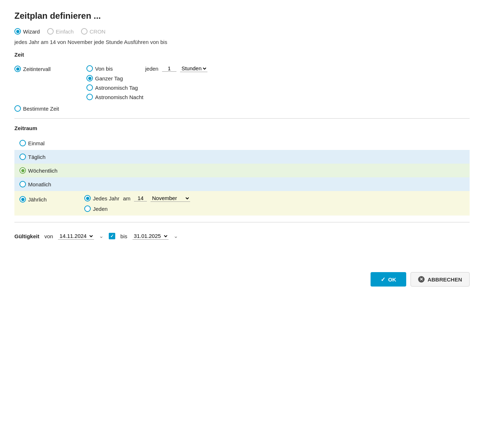 The height and width of the screenshot is (448, 484). I want to click on jaehrlich-option: Jährlich, so click(48, 199).